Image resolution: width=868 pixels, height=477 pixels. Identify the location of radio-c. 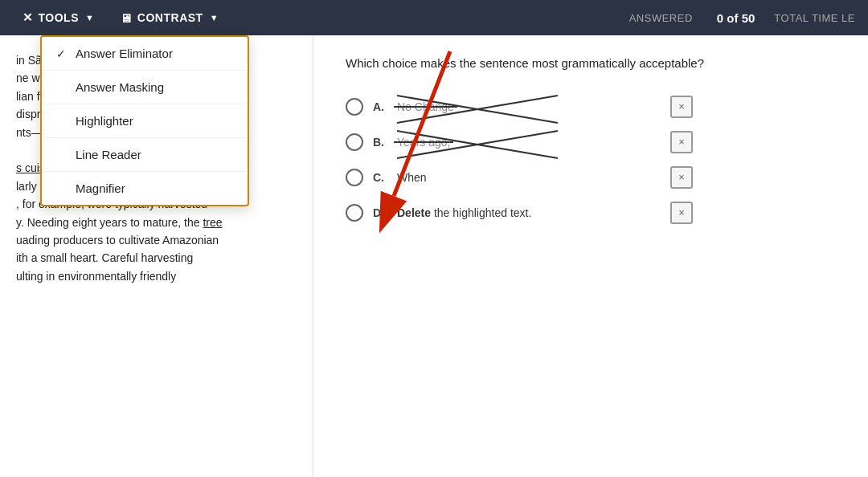
(354, 177).